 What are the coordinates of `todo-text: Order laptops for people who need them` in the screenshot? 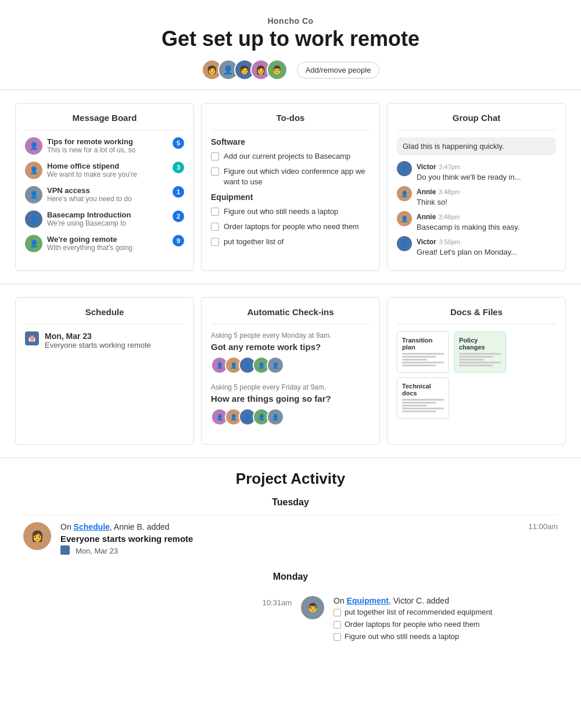 It's located at (292, 227).